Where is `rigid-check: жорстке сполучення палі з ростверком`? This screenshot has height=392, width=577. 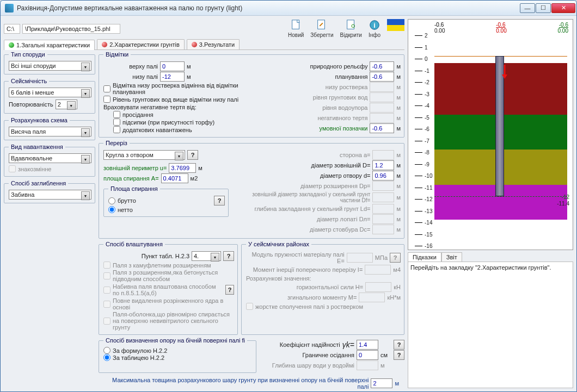
rigid-check: жорстке сполучення палі з ростверком is located at coordinates (323, 307).